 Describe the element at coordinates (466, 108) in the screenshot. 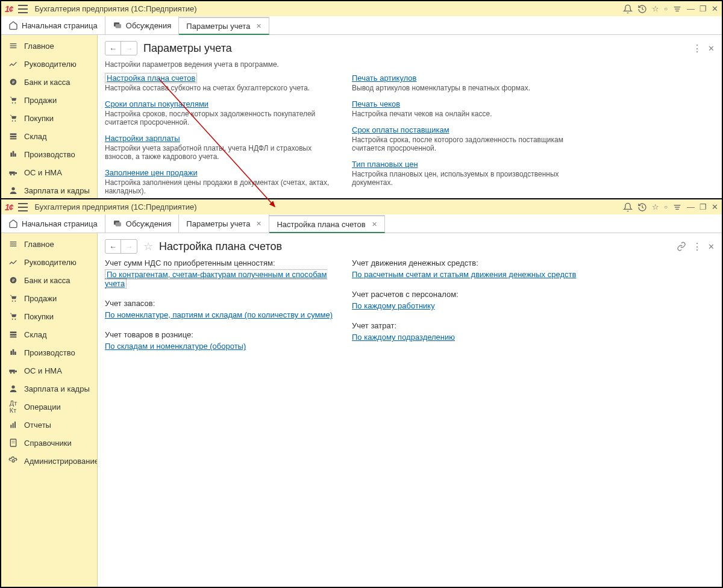

I see `setting-block: Печать чековНастройка печати чеков на он…` at that location.